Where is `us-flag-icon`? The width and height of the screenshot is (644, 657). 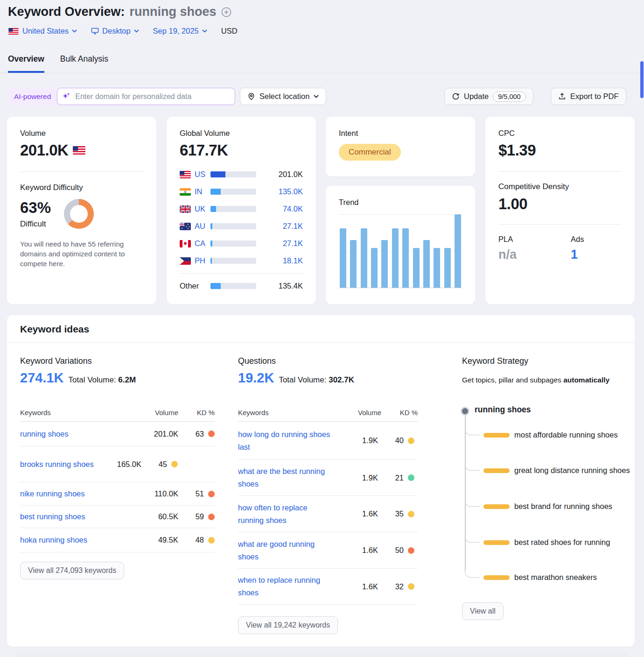
us-flag-icon is located at coordinates (14, 31).